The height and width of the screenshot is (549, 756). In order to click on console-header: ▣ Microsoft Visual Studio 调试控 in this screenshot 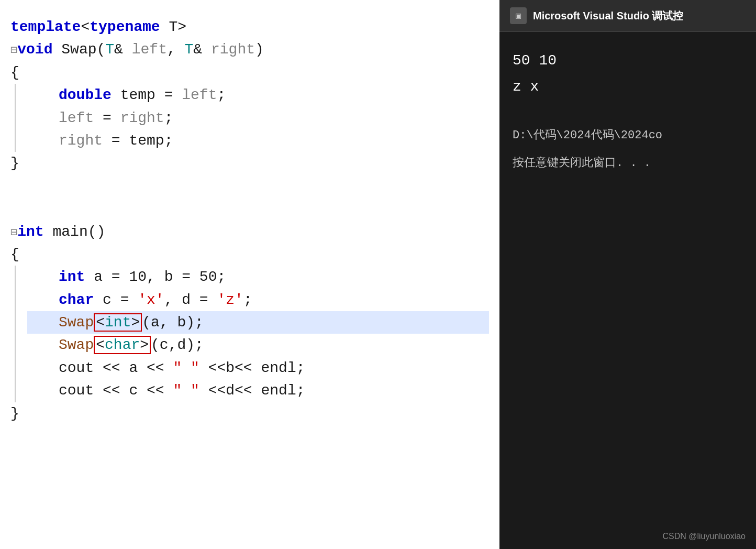, I will do `click(628, 16)`.